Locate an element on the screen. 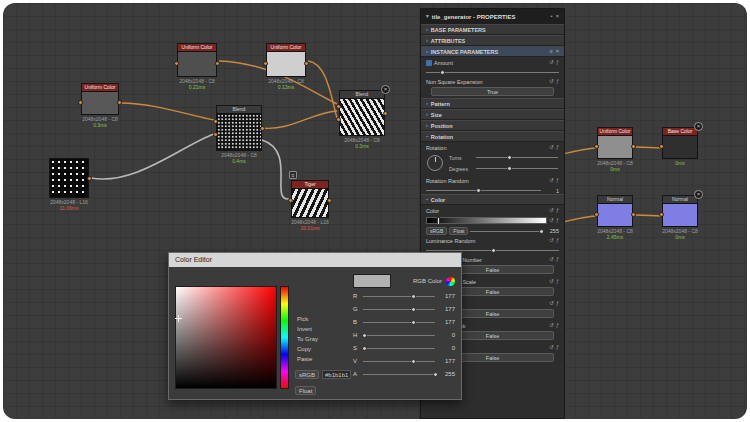  list-view-icon is located at coordinates (552, 52).